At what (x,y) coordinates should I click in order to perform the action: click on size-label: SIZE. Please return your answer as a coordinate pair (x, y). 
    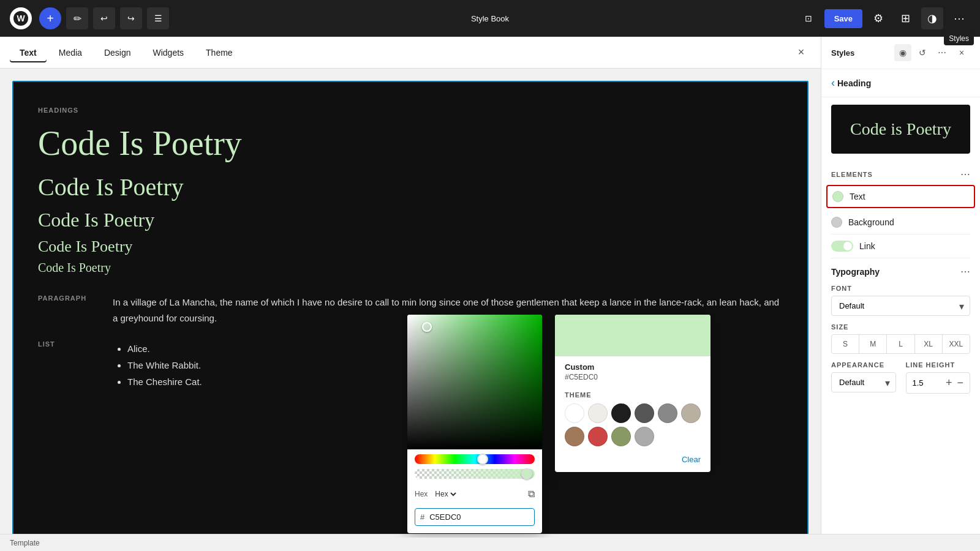
    Looking at the image, I should click on (900, 327).